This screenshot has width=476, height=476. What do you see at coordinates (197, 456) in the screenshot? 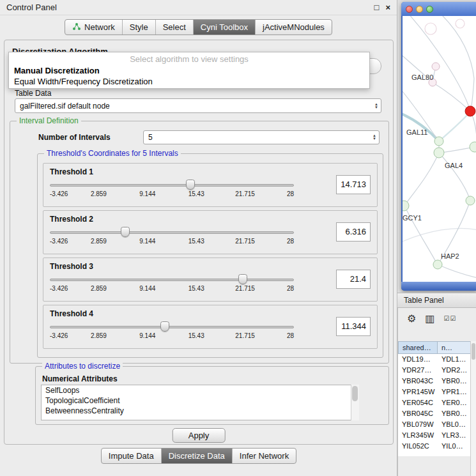
I see `tab-label: Discretize Data` at bounding box center [197, 456].